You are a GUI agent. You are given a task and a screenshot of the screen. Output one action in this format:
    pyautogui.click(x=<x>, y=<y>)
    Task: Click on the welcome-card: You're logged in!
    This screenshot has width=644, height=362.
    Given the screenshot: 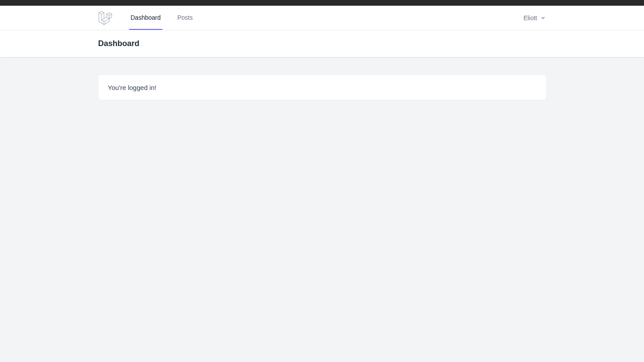 What is the action you would take?
    pyautogui.click(x=322, y=88)
    